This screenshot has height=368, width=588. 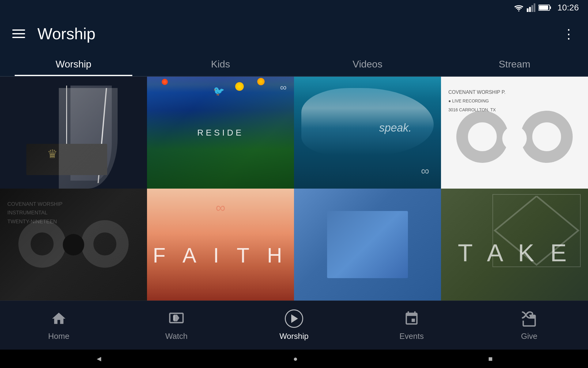 I want to click on events-icon, so click(x=412, y=319).